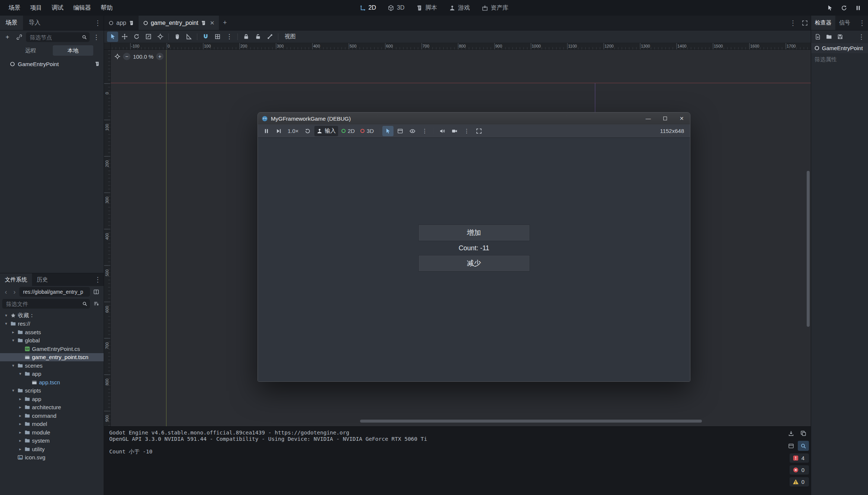 This screenshot has width=868, height=495. I want to click on snap-options-icon: ⋮, so click(229, 37).